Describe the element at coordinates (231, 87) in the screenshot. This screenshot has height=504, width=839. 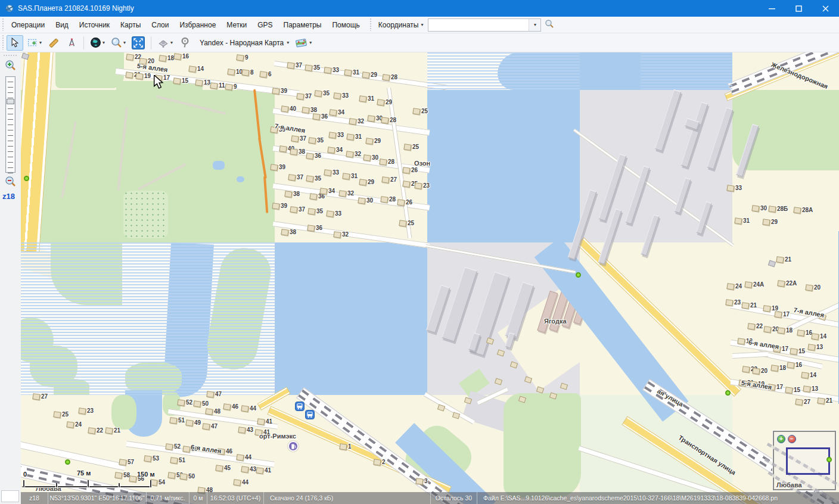
I see `map-house: 9` at that location.